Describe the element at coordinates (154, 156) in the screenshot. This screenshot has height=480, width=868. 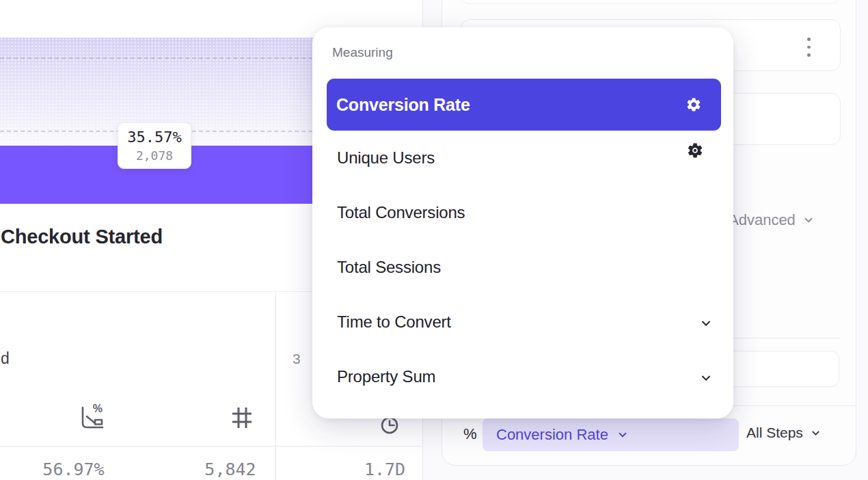
I see `tooltip-count: 2,078` at that location.